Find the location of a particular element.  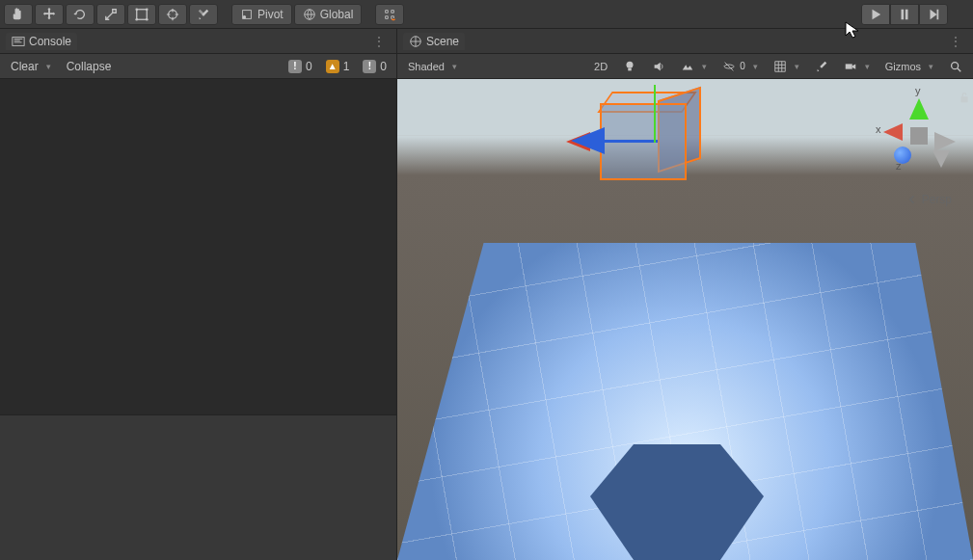

axis-y-label: y is located at coordinates (918, 91).